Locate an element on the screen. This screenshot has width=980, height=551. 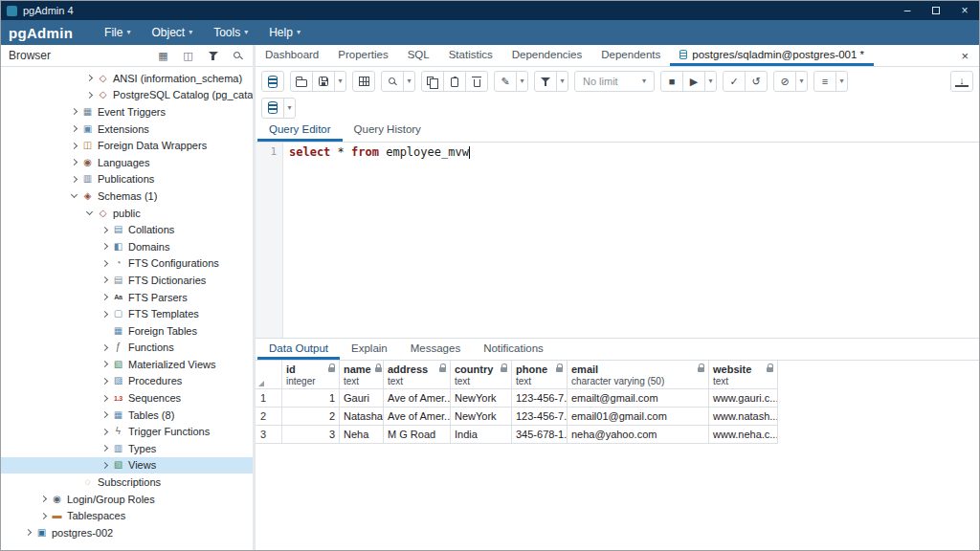
execute-button: ▶ is located at coordinates (694, 81).